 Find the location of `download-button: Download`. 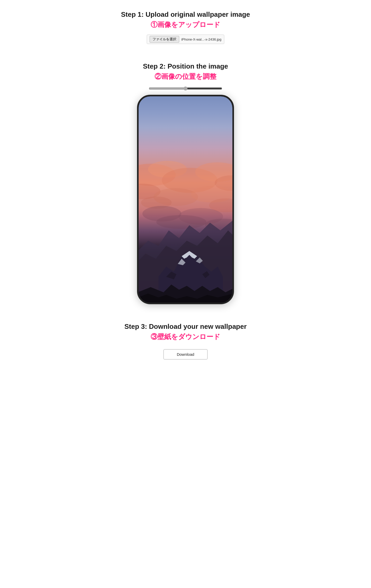

download-button: Download is located at coordinates (186, 354).